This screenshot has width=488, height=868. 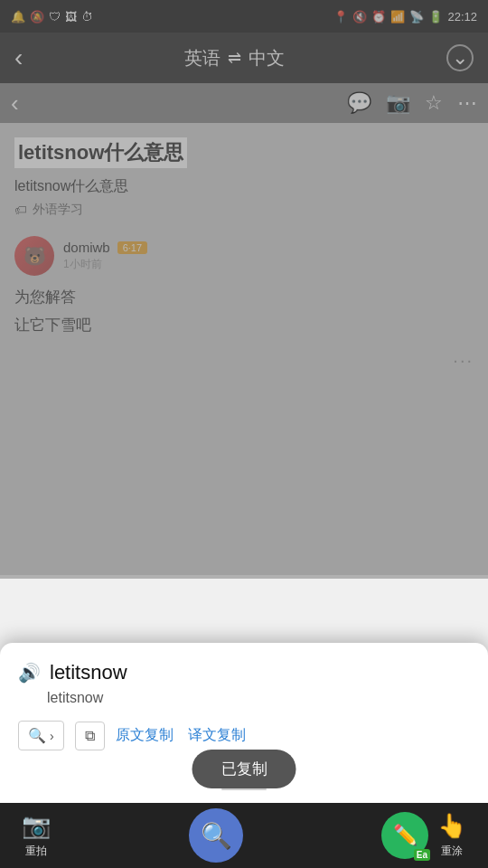 What do you see at coordinates (267, 58) in the screenshot?
I see `nav-title-chinese: 中文` at bounding box center [267, 58].